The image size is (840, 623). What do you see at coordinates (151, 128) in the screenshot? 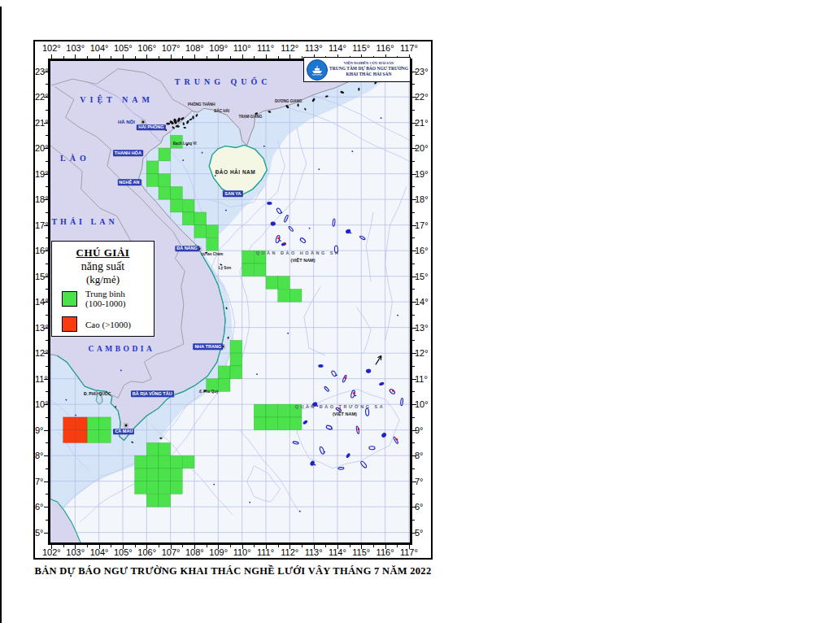
I see `city-label-hải-phòng: HẢI PHÒNG` at bounding box center [151, 128].